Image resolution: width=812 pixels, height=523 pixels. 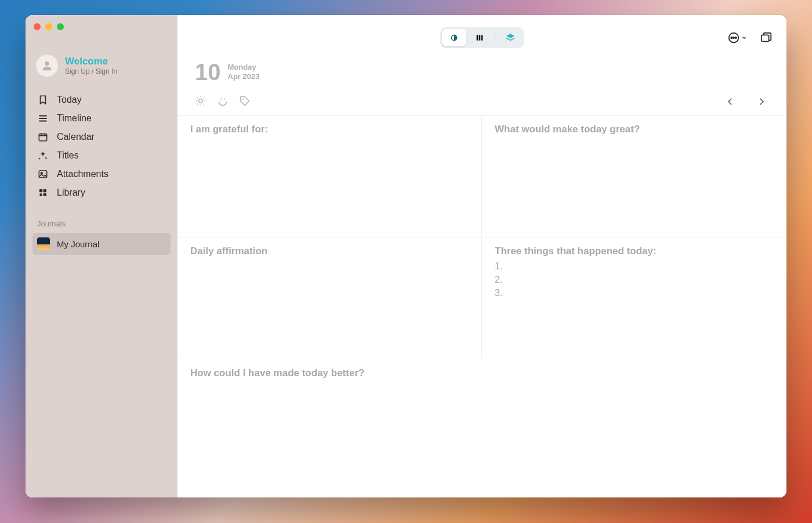 I want to click on calendar-icon, so click(x=43, y=137).